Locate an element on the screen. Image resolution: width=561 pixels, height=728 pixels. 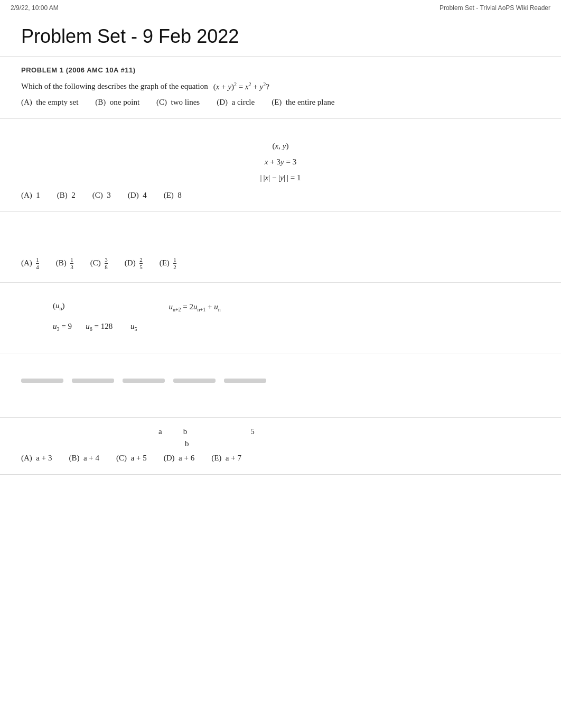
problem-4-seq: (un) u3 = 9 u6 = 128 u5 un+2 = 2un+1 + u… is located at coordinates (296, 316).